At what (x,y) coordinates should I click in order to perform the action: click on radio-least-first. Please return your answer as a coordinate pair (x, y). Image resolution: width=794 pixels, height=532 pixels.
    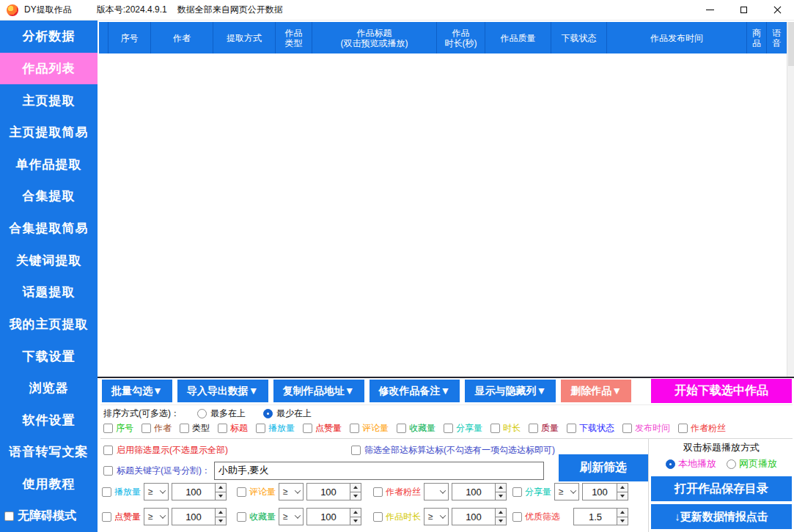
    Looking at the image, I should click on (268, 413).